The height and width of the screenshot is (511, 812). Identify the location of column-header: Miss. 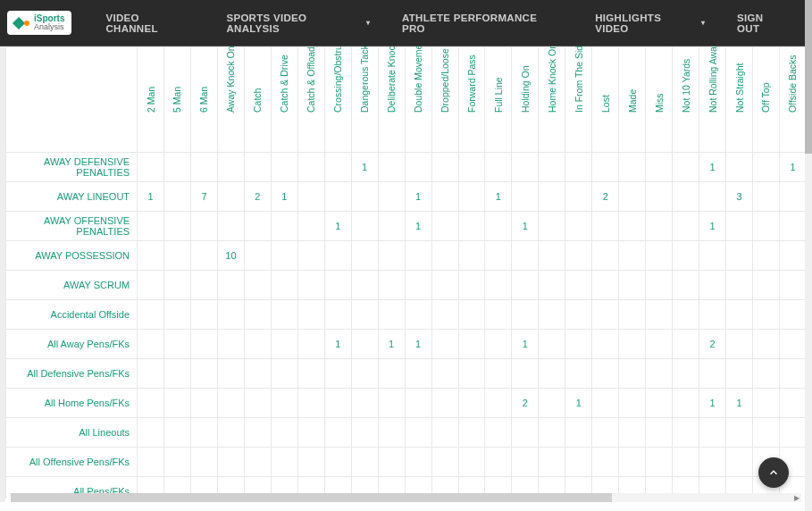
(659, 100).